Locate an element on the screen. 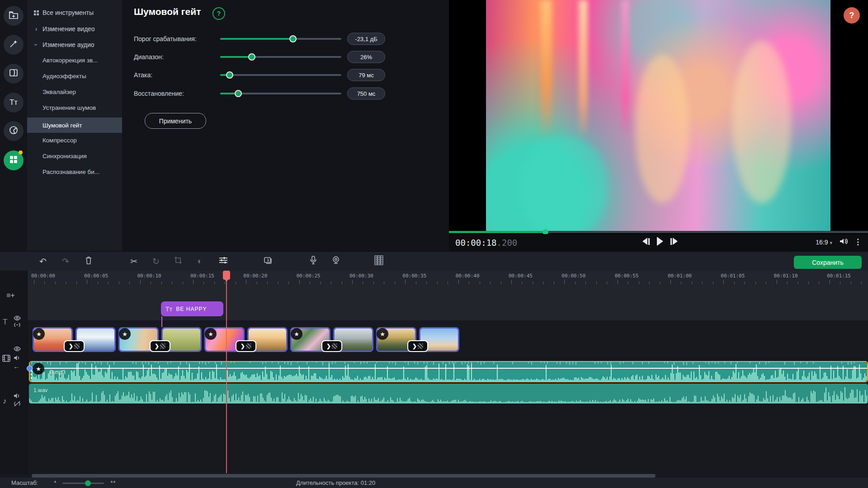 This screenshot has height=488, width=868. title-clip: Tт BE HAPPY is located at coordinates (192, 309).